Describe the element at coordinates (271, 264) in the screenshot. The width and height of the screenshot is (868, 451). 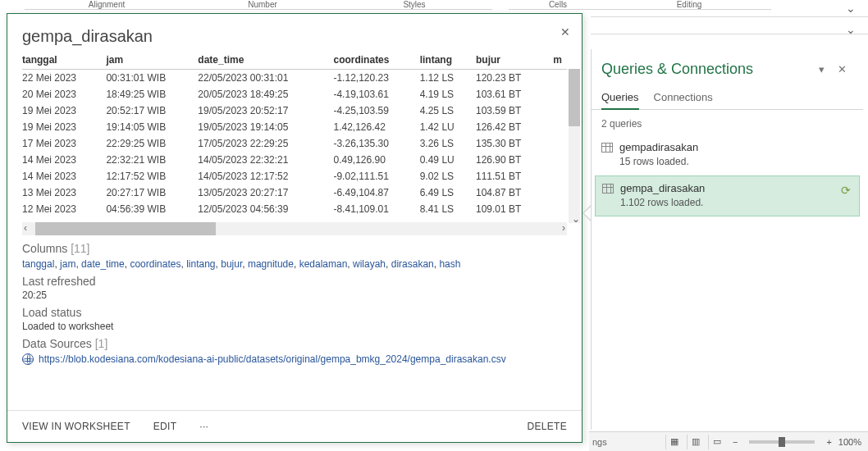
I see `column-link: magnitude` at that location.